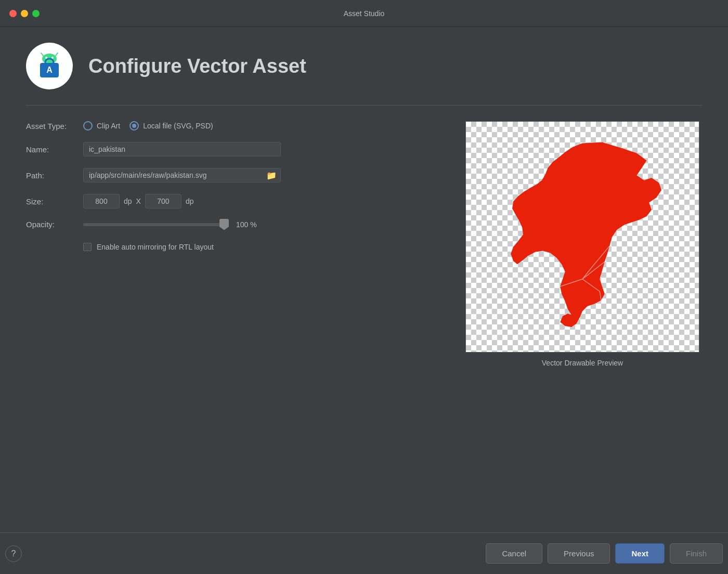 The width and height of the screenshot is (728, 574). I want to click on size-width-input, so click(101, 201).